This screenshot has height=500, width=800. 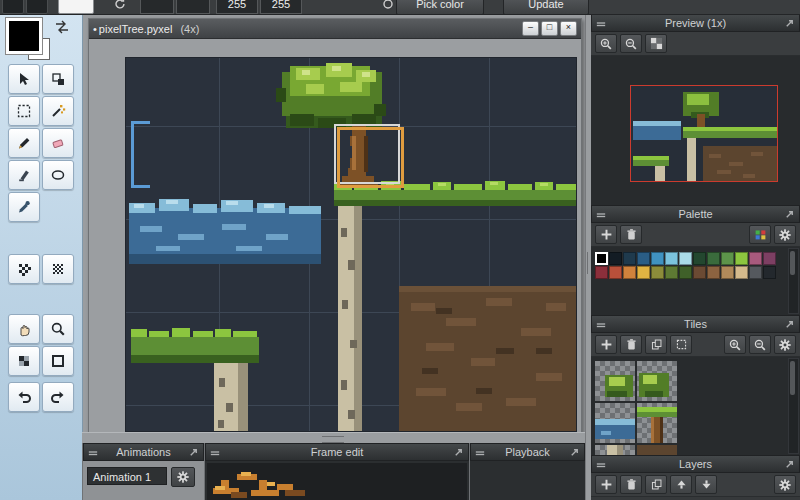 I want to click on eyedropper-tool, so click(x=24, y=207).